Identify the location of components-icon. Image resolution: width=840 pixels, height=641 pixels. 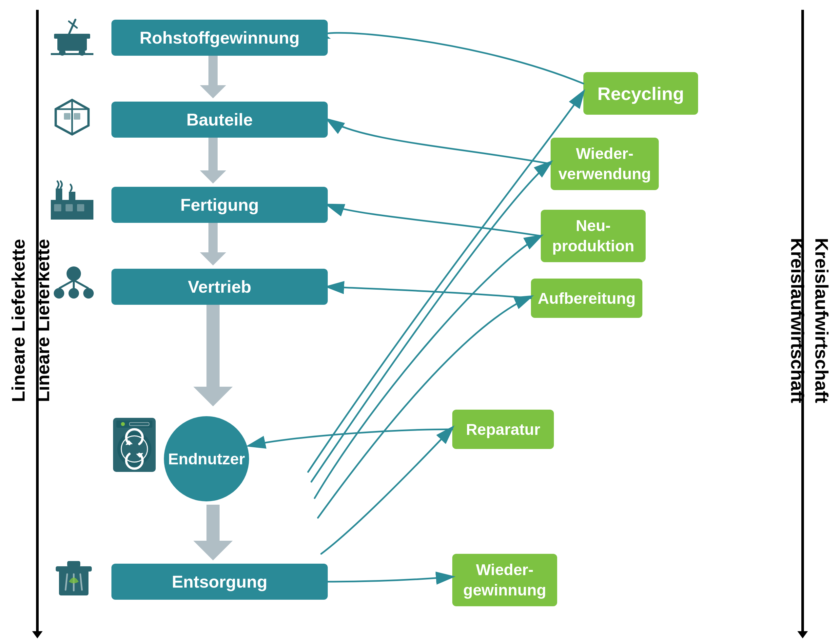
(76, 118).